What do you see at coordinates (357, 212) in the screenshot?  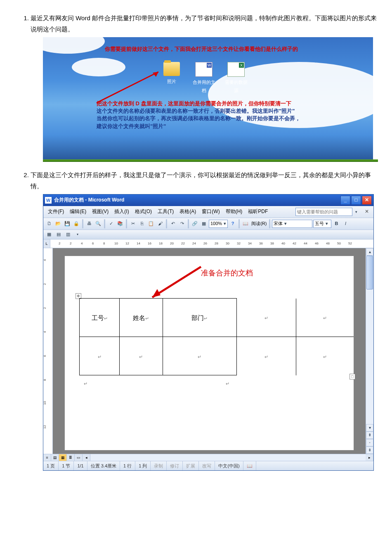 I see `help-dropdown-icon: ▾` at bounding box center [357, 212].